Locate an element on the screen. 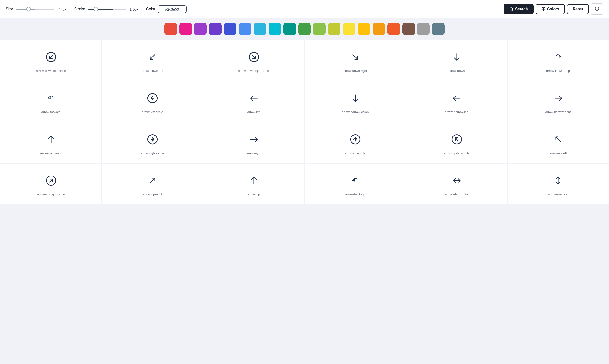 The height and width of the screenshot is (364, 609). colors-button: Colors is located at coordinates (550, 9).